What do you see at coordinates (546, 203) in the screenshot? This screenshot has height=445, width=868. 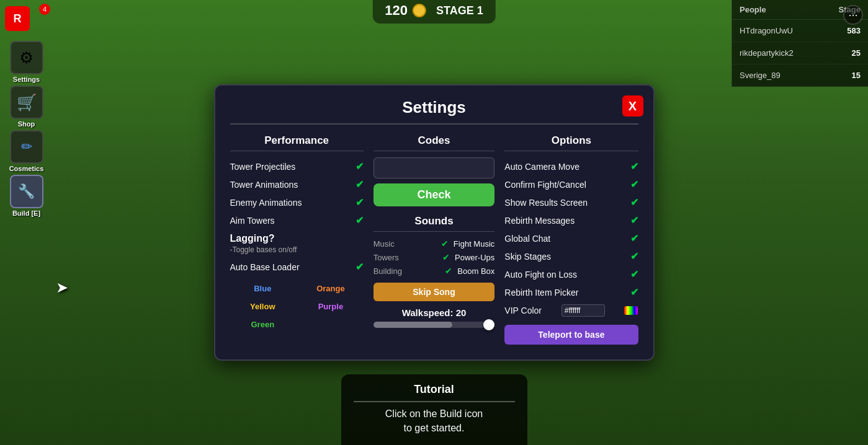 I see `show-results-label: Show Results Screen` at bounding box center [546, 203].